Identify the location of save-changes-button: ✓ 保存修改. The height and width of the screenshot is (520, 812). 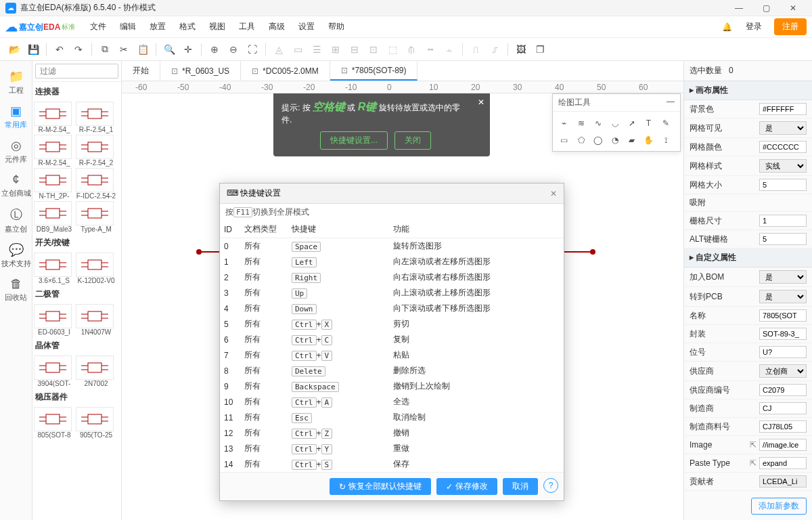
(467, 486).